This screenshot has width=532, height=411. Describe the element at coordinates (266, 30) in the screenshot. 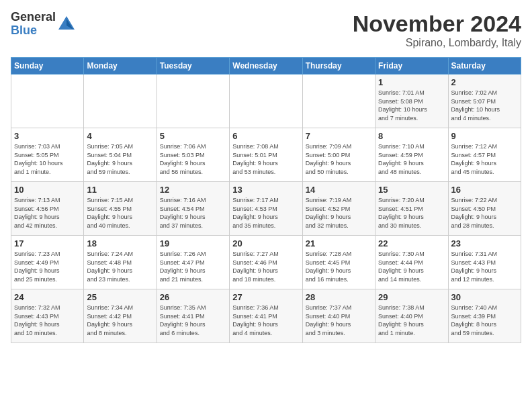

I see `page-header: General Blue November 2024 Spirano, Lomb…` at that location.